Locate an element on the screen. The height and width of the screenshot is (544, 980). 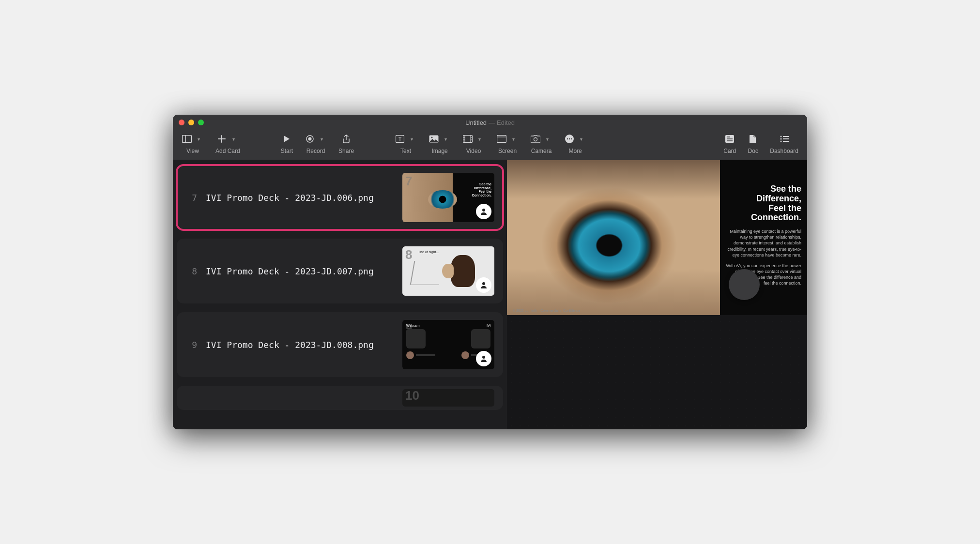
screen-dropdown: ▾ is located at coordinates (513, 139).